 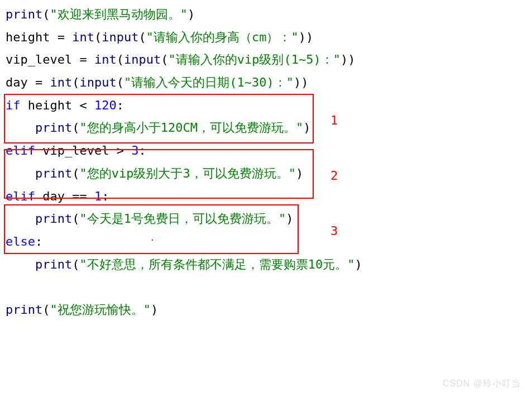 I want to click on annotation-label-1: 1, so click(x=334, y=121).